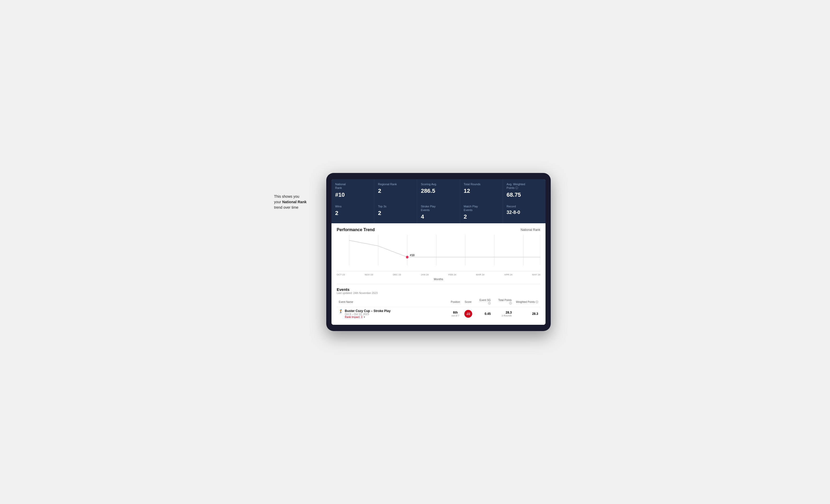  I want to click on chart-x-labels: OCT 23 NOV 23 DEC 23 JAN 24 FEB 24 MAR 2…, so click(439, 275).